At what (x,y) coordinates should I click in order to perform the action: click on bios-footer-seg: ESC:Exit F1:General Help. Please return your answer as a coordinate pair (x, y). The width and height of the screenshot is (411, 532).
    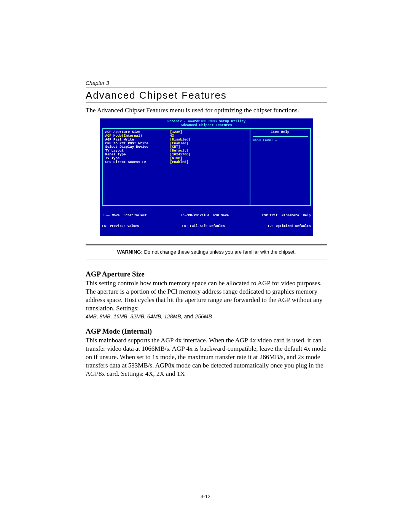
    Looking at the image, I should click on (287, 216).